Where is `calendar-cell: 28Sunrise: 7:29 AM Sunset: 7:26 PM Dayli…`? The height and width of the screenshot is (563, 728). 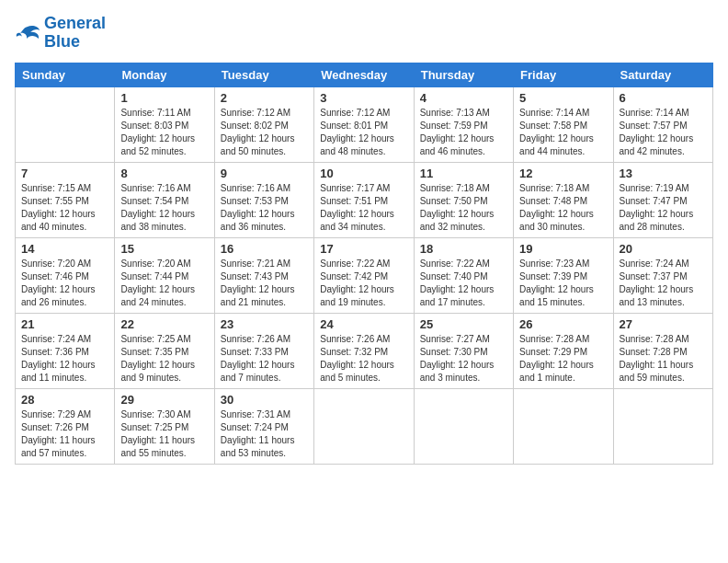
calendar-cell: 28Sunrise: 7:29 AM Sunset: 7:26 PM Dayli… is located at coordinates (65, 426).